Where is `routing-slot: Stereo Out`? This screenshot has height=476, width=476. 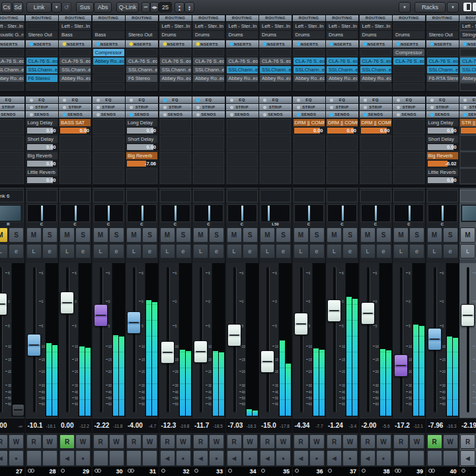
routing-slot: Stereo Out is located at coordinates (141, 34).